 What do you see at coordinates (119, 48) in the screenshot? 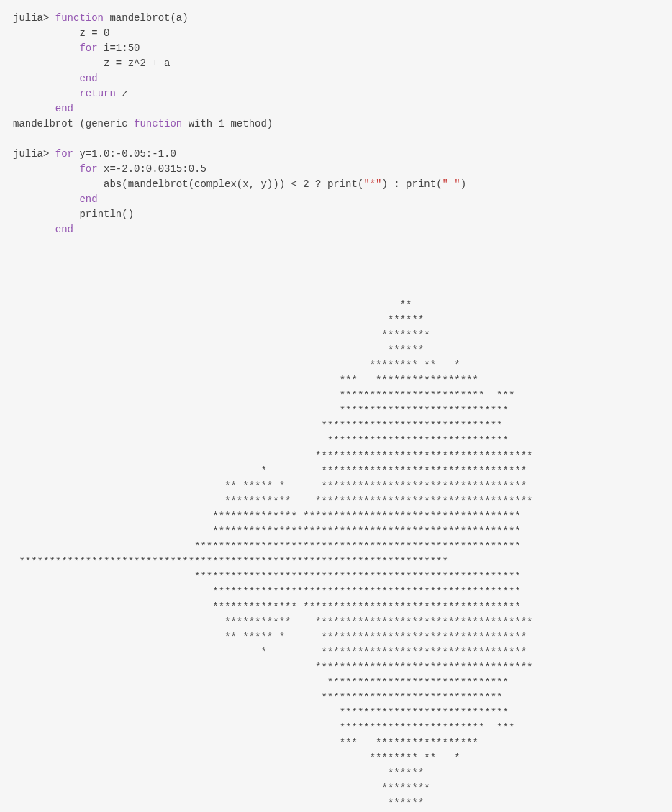
I see `code-text: i=1:50` at bounding box center [119, 48].